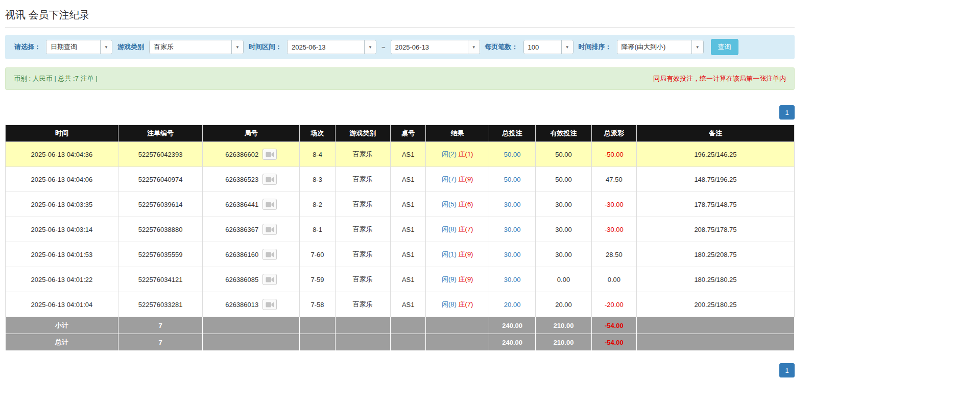 Image resolution: width=980 pixels, height=402 pixels. Describe the element at coordinates (131, 47) in the screenshot. I see `game-type-label: 游戏类别` at that location.